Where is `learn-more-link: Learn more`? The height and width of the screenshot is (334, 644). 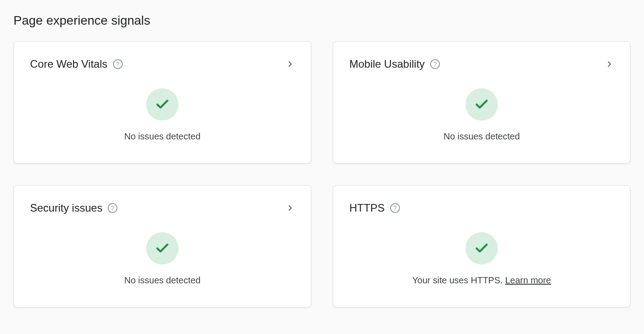
learn-more-link: Learn more is located at coordinates (528, 280).